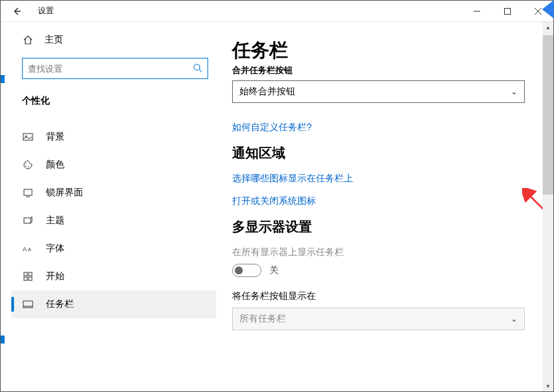 The image size is (554, 392). Describe the element at coordinates (382, 270) in the screenshot. I see `show-all-toggle-row: 关` at that location.